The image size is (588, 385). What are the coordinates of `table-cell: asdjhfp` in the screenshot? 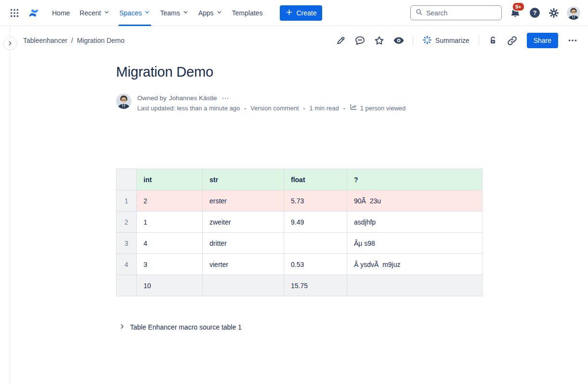 It's located at (415, 222).